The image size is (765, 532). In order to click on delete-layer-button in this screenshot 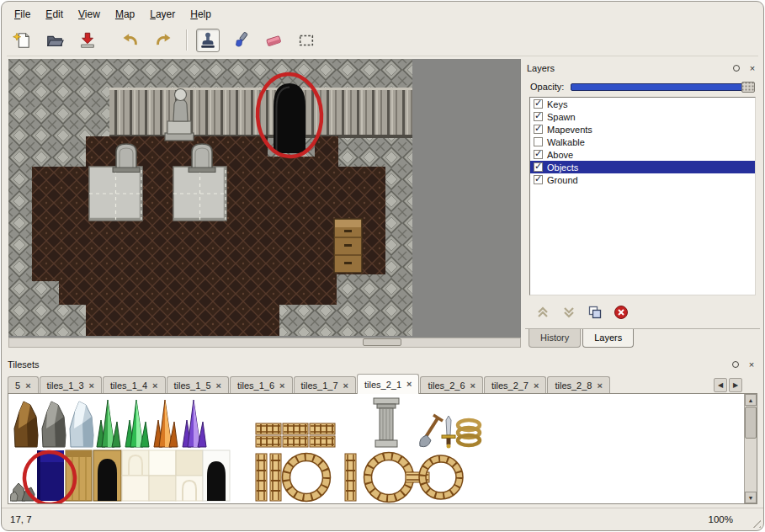, I will do `click(621, 312)`.